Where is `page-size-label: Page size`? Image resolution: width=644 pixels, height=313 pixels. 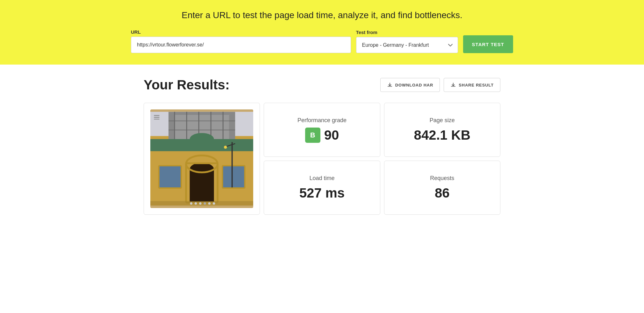 page-size-label: Page size is located at coordinates (442, 120).